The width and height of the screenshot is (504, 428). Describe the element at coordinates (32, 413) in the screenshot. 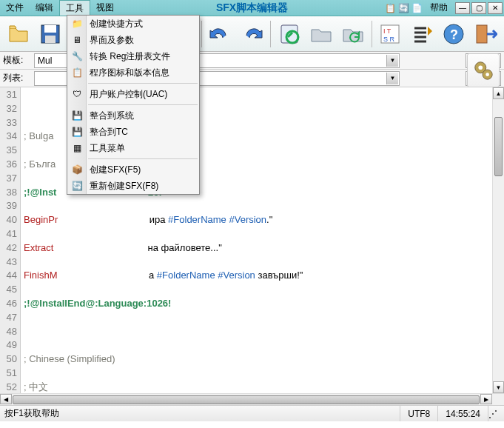

I see `status-help: 按F1获取帮助` at that location.